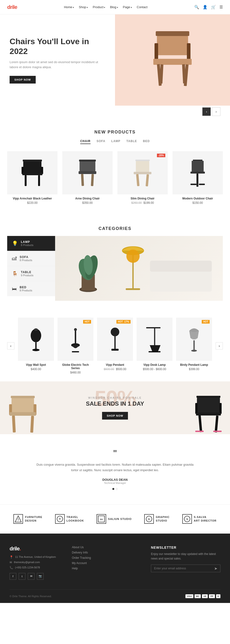 The height and width of the screenshot is (644, 230). What do you see at coordinates (36, 576) in the screenshot?
I see `footer-social: f t ✉ 📷` at bounding box center [36, 576].